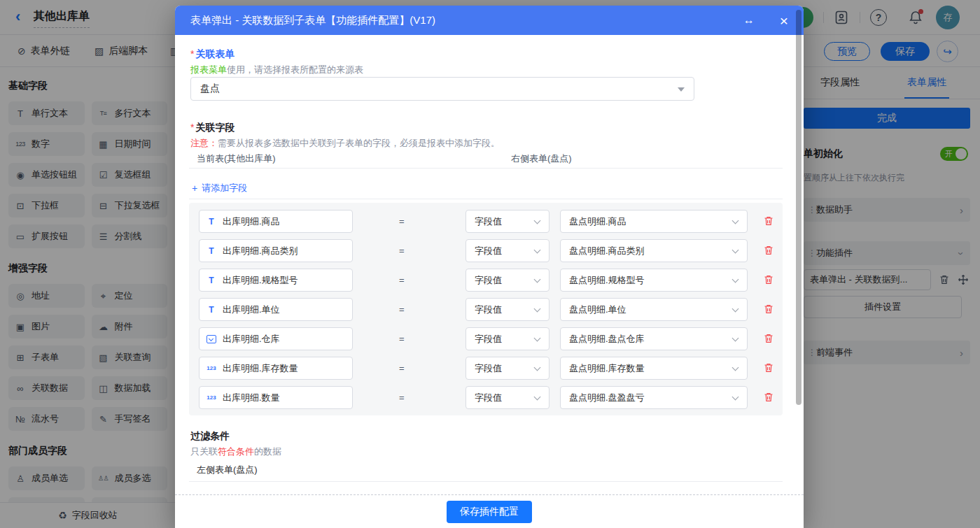  What do you see at coordinates (489, 20) in the screenshot?
I see `modal-header: 表单弹出 - 关联数据到子表单【功能插件配置】(V17) ↔ ×` at bounding box center [489, 20].